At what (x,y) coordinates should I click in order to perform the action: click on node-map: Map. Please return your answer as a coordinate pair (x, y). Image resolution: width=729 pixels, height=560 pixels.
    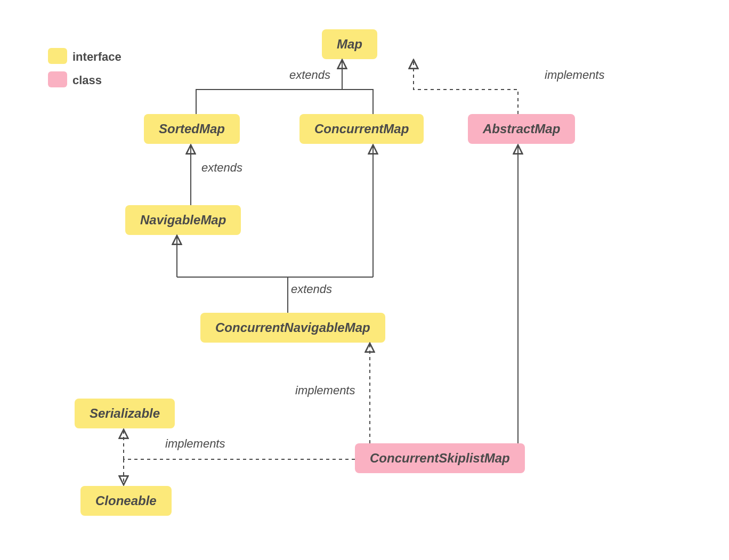
    Looking at the image, I should click on (350, 44).